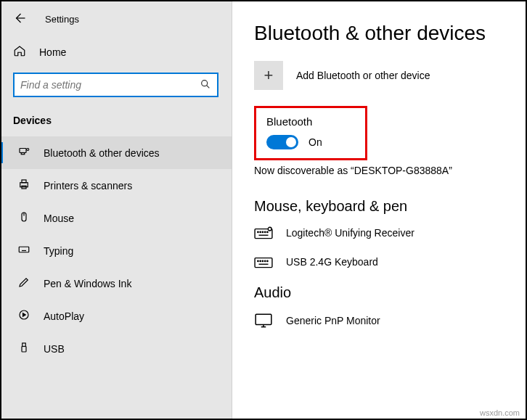 The image size is (527, 420). What do you see at coordinates (64, 316) in the screenshot?
I see `sidebar-item-label: AutoPlay` at bounding box center [64, 316].